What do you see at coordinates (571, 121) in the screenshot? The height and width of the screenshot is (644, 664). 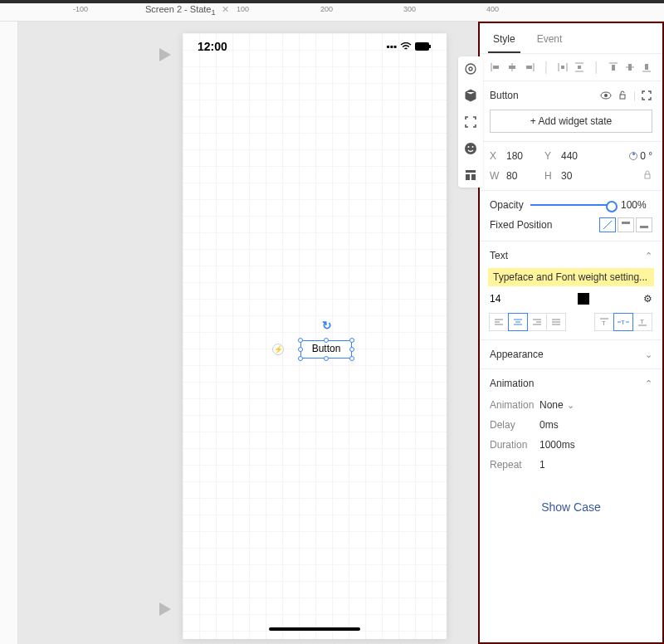 I see `add-widget-state-button: + Add widget state` at bounding box center [571, 121].